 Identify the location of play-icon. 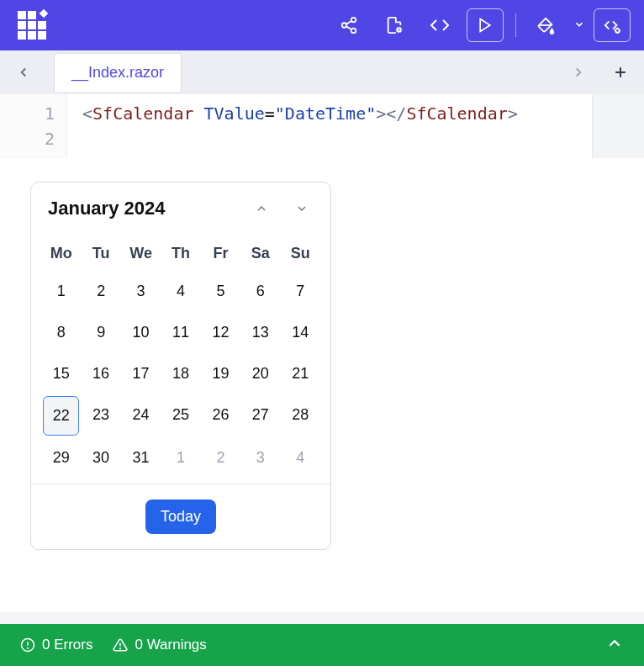
(485, 25).